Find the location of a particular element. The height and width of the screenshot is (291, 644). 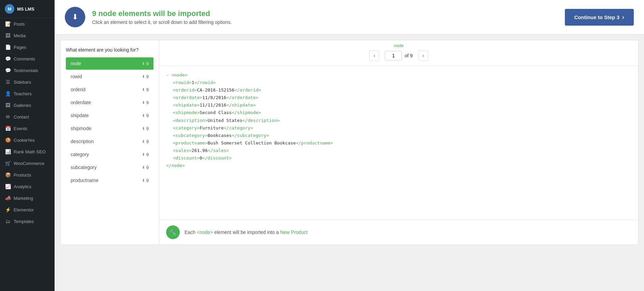

element-item-rowid: rowid ⬇ 9 is located at coordinates (110, 77).